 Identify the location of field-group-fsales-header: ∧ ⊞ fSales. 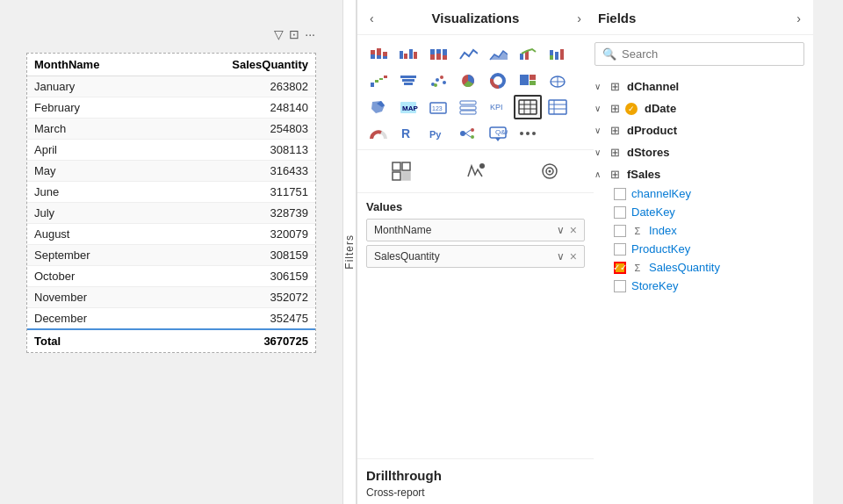
(699, 174).